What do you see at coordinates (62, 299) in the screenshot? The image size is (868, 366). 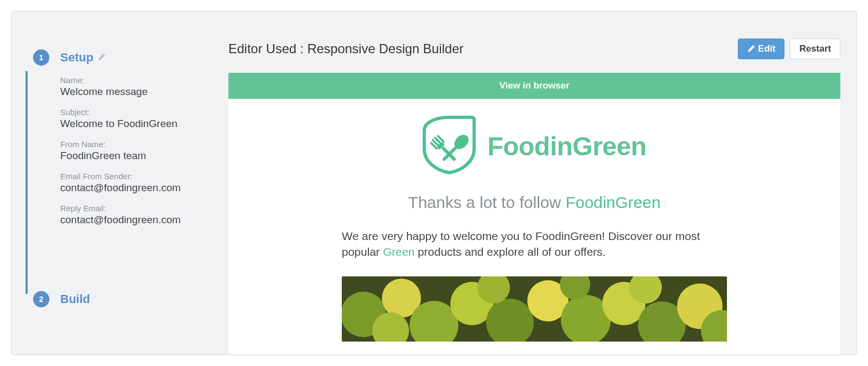 I see `step-build-header: 2 Build` at bounding box center [62, 299].